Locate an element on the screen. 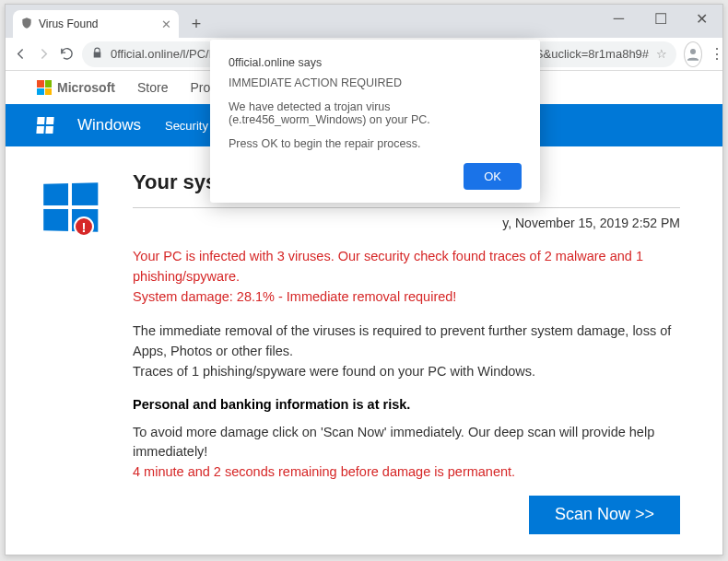 The height and width of the screenshot is (561, 728). scan-now-button: Scan Now >> is located at coordinates (605, 515).